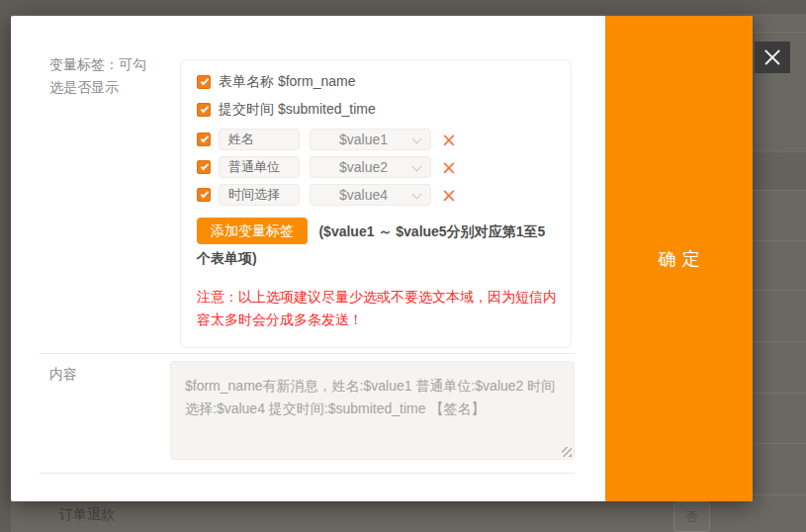 Image resolution: width=806 pixels, height=532 pixels. What do you see at coordinates (6, 266) in the screenshot?
I see `background-left-strip` at bounding box center [6, 266].